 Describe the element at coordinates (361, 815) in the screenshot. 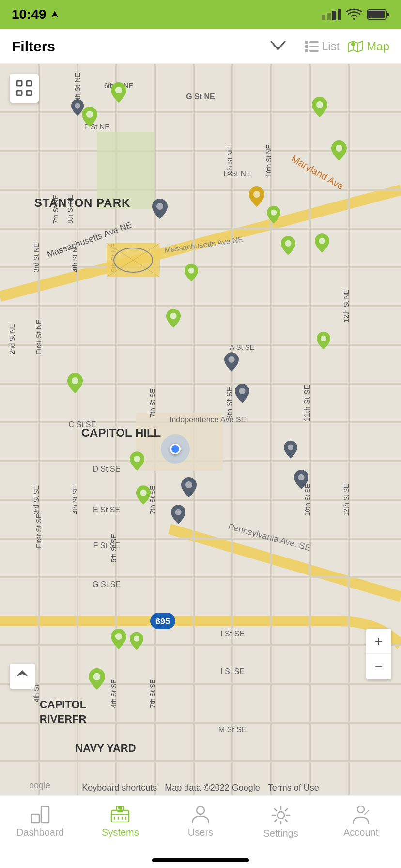

I see `account-icon` at that location.